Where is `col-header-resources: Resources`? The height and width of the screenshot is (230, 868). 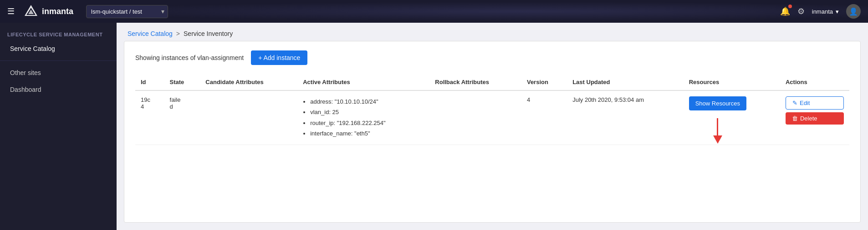
col-header-resources: Resources is located at coordinates (732, 82).